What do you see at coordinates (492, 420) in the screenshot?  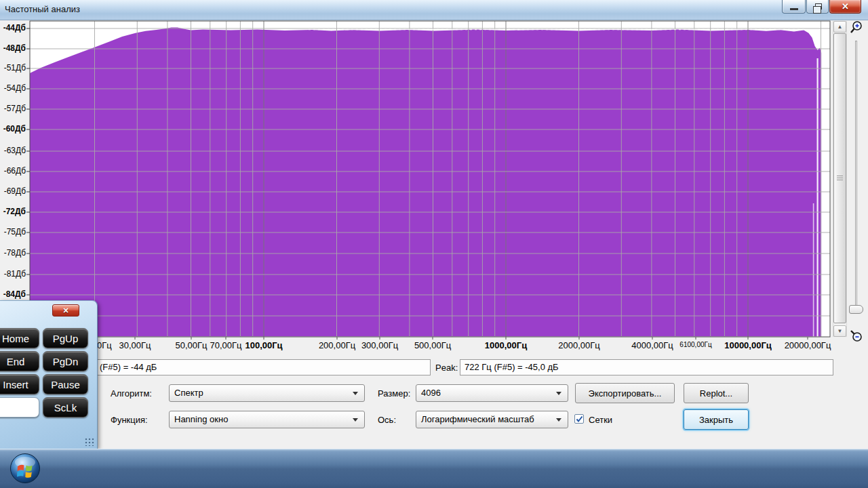 I see `axis-select: Логарифмический масштаб` at bounding box center [492, 420].